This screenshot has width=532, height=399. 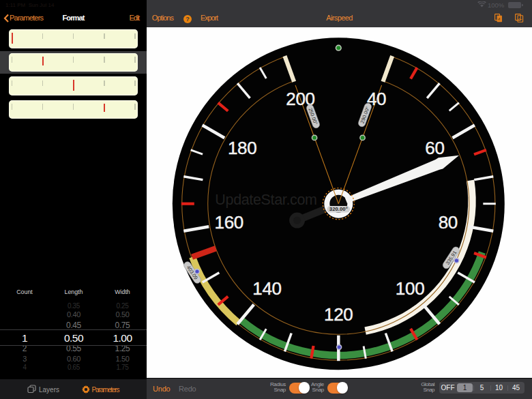 I want to click on svg-text: UpdateStar.com, so click(x=266, y=200).